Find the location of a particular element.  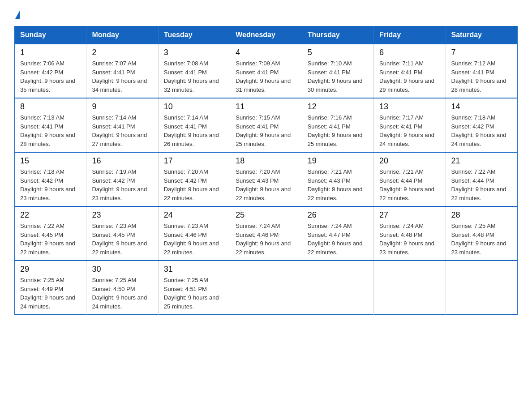

calendar-week-row: 8 Sunrise: 7:13 AMSunset: 4:41 PMDayligh… is located at coordinates (266, 125).